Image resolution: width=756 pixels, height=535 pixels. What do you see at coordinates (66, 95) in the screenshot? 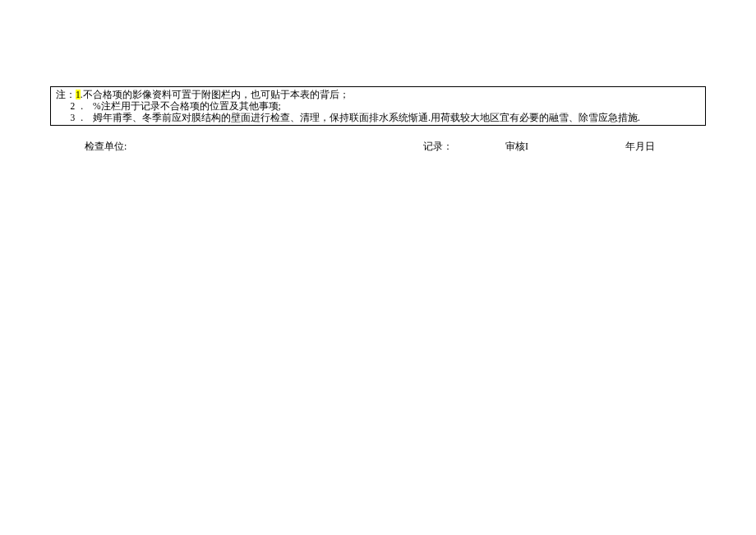
I see `note-prefix: 注：` at bounding box center [66, 95].